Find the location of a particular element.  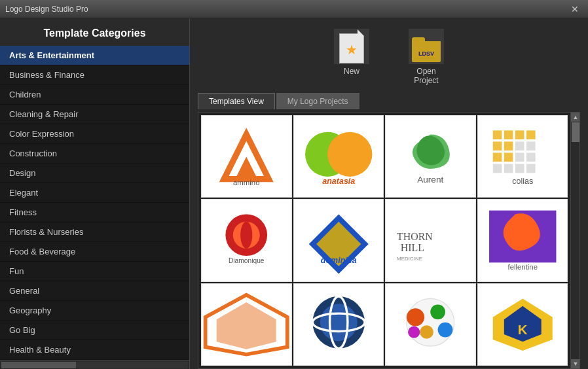

scroll-thumb is located at coordinates (576, 132).